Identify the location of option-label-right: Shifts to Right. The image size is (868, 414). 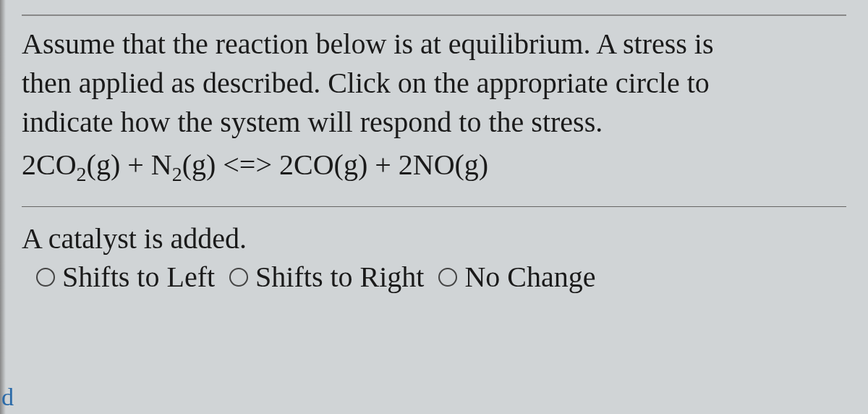
(340, 276).